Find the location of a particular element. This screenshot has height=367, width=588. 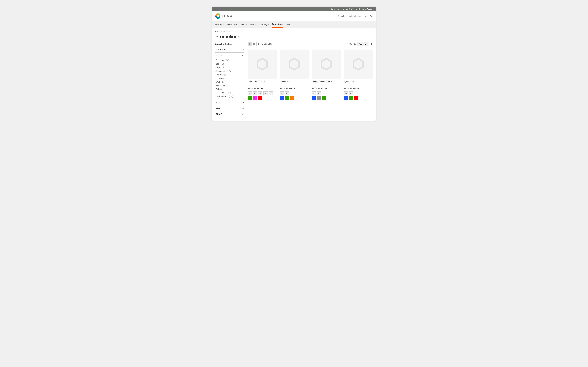

filter-option: Basic ( 3) is located at coordinates (230, 64).